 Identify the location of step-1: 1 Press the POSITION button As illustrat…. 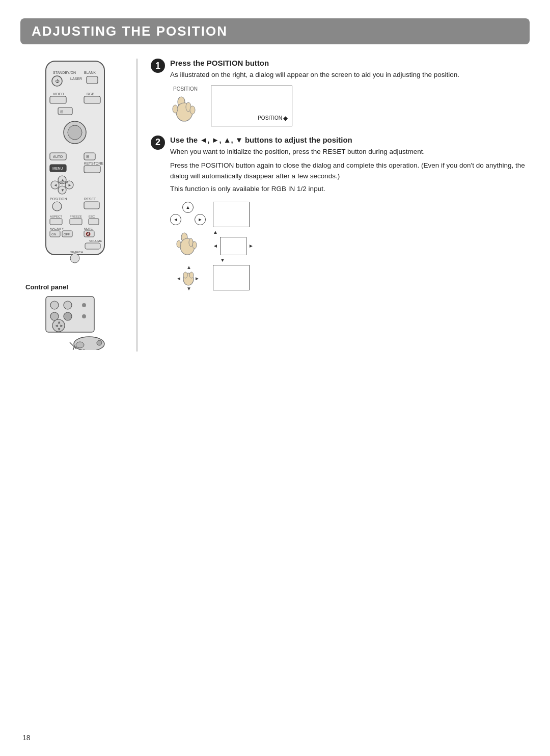
(340, 93).